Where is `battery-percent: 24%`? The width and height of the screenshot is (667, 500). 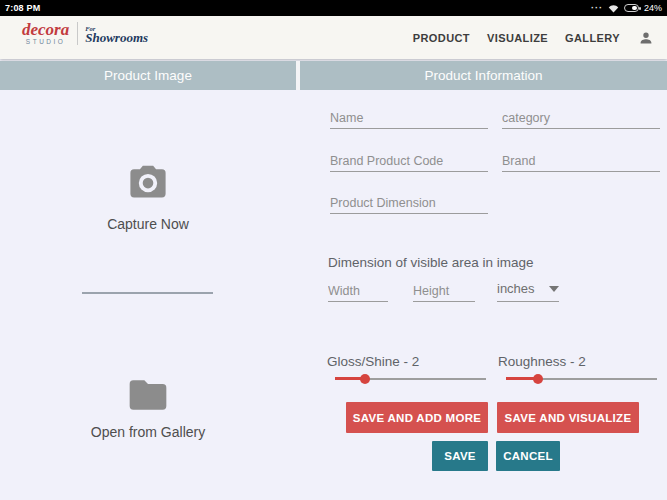 battery-percent: 24% is located at coordinates (653, 8).